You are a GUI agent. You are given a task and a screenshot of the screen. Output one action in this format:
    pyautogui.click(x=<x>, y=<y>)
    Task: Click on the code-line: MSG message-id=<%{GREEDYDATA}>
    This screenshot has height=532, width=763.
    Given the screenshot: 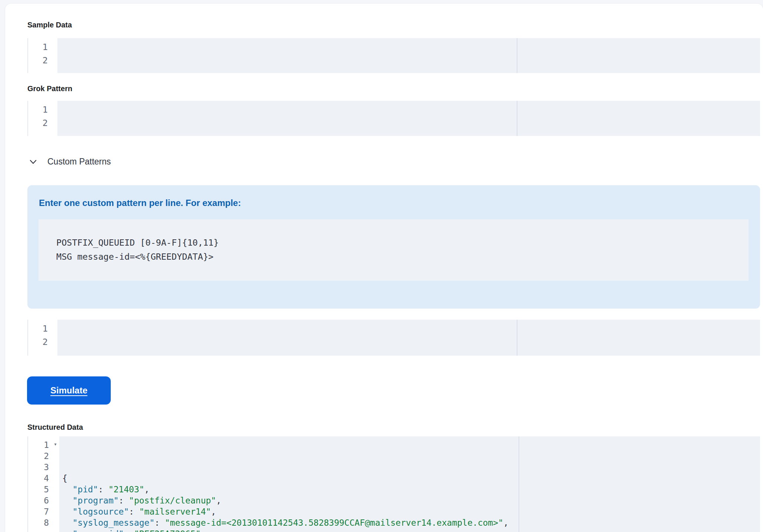 What is the action you would take?
    pyautogui.click(x=402, y=257)
    